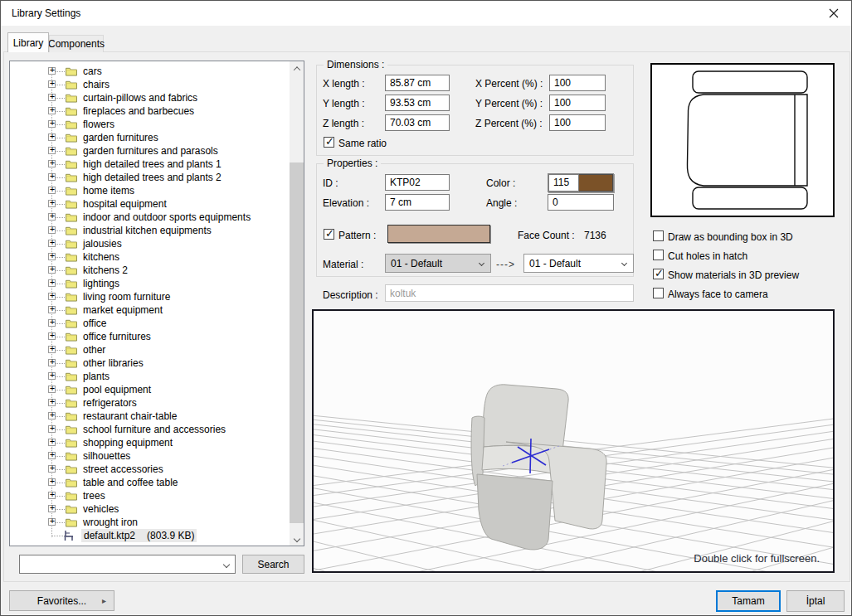 The height and width of the screenshot is (616, 852). Describe the element at coordinates (149, 429) in the screenshot. I see `tree-item: school furniture and accessories` at that location.